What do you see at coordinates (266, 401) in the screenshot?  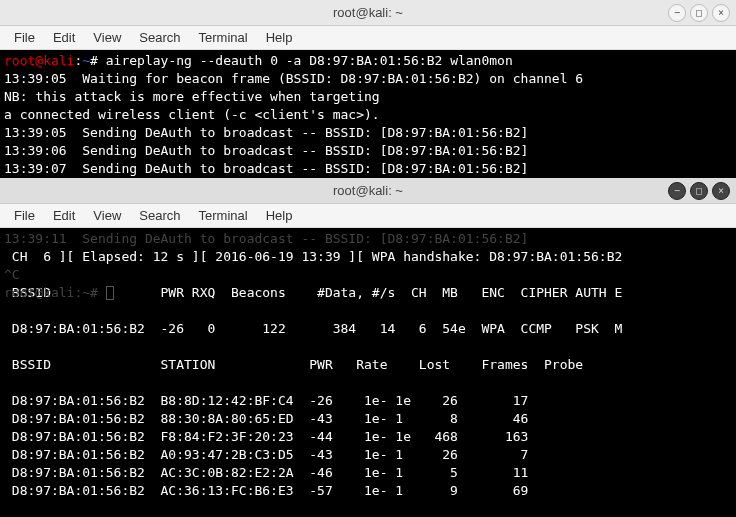 I see `table-row: D8:97:BA:01:56:B2 B8:8D:12:42:BF:C4 -26 …` at bounding box center [266, 401].